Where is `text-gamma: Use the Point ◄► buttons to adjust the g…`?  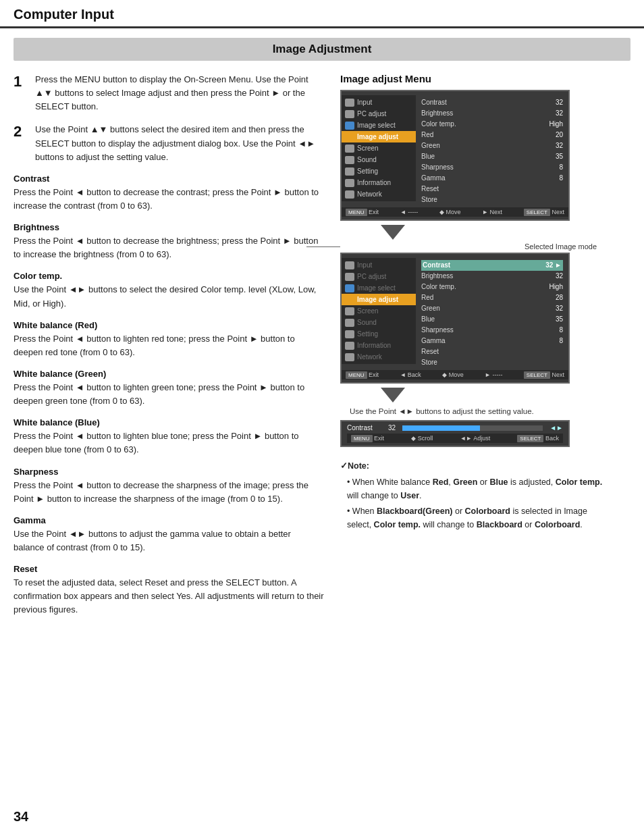 text-gamma: Use the Point ◄► buttons to adjust the g… is located at coordinates (169, 541).